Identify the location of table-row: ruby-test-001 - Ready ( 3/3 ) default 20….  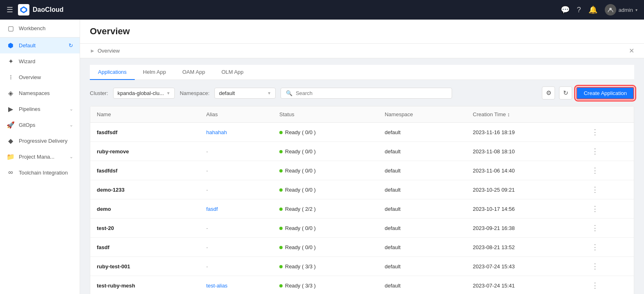
(362, 267).